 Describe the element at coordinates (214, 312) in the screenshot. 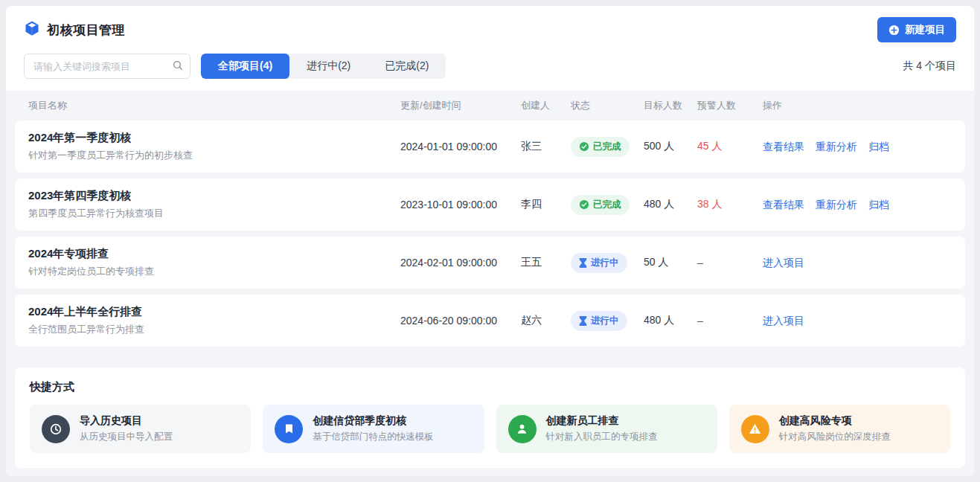

I see `project-title: 2024年上半年全行排查` at that location.